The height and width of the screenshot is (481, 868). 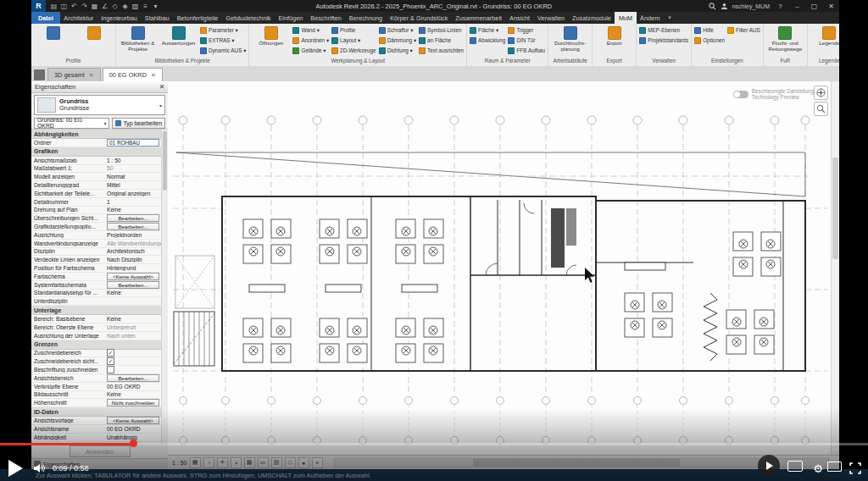 What do you see at coordinates (222, 462) in the screenshot?
I see `sun-path-icon: ☀` at bounding box center [222, 462].